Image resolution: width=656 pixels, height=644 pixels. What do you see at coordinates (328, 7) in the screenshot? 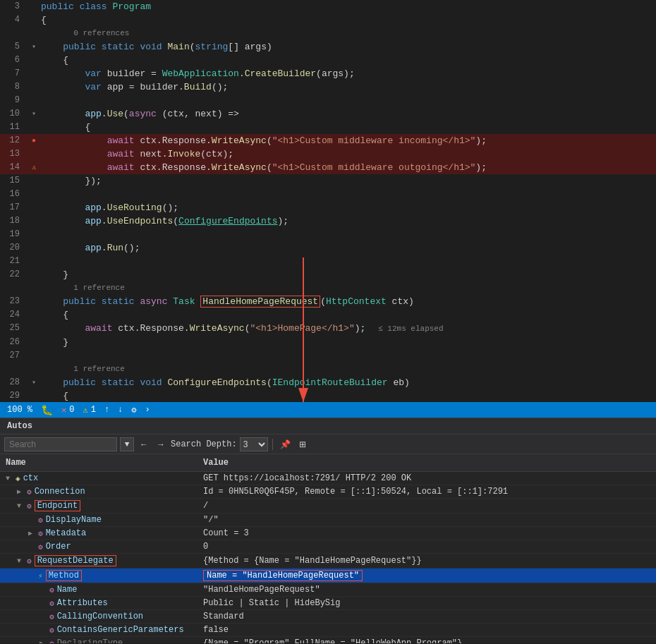
I see `code-line: 3 public class Program` at bounding box center [328, 7].